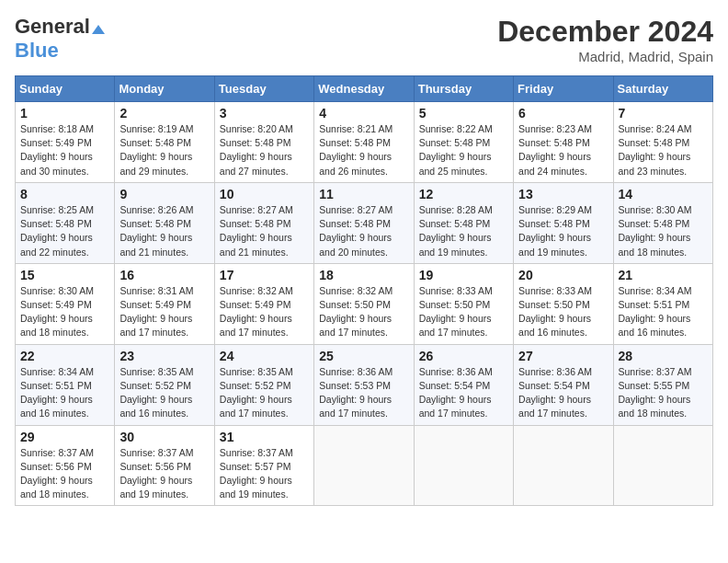  Describe the element at coordinates (356, 393) in the screenshot. I see `day-info: Sunrise: 8:36 AMSunset: 5:53 PMDaylight:…` at that location.